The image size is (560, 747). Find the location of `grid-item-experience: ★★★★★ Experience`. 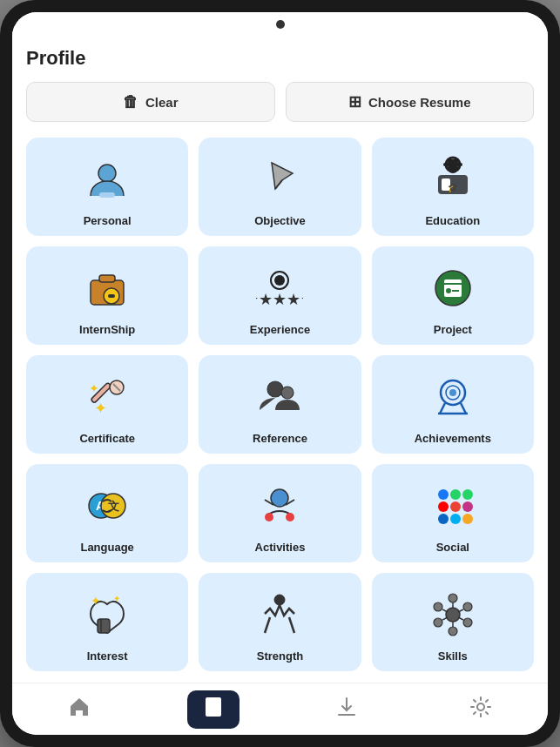

grid-item-experience: ★★★★★ Experience is located at coordinates (280, 296).